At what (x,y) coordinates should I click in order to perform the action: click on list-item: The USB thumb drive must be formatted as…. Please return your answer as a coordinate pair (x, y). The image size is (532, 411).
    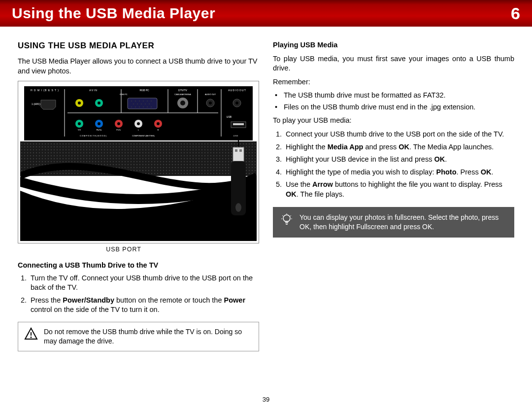
    Looking at the image, I should click on (399, 96).